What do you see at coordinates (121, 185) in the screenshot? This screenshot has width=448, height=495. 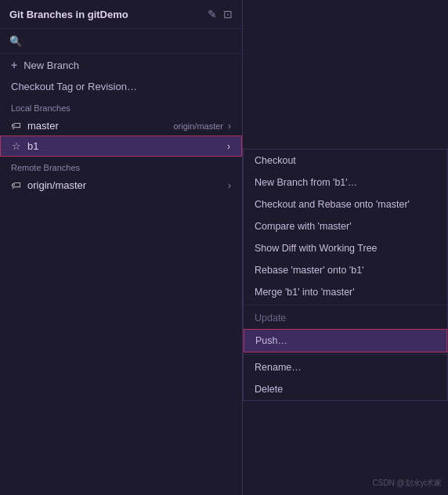 I see `branch-item-origin-master: 🏷 origin/master ›` at bounding box center [121, 185].